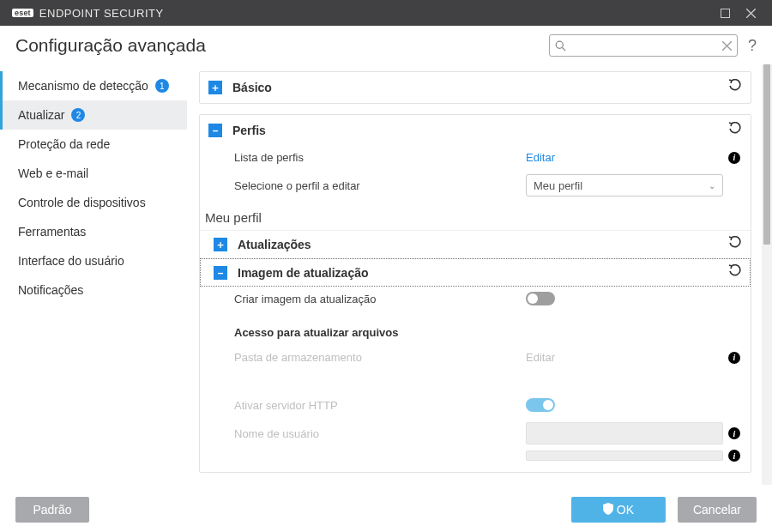 The height and width of the screenshot is (532, 772). What do you see at coordinates (380, 158) in the screenshot?
I see `field-label: Lista de perfis` at bounding box center [380, 158].